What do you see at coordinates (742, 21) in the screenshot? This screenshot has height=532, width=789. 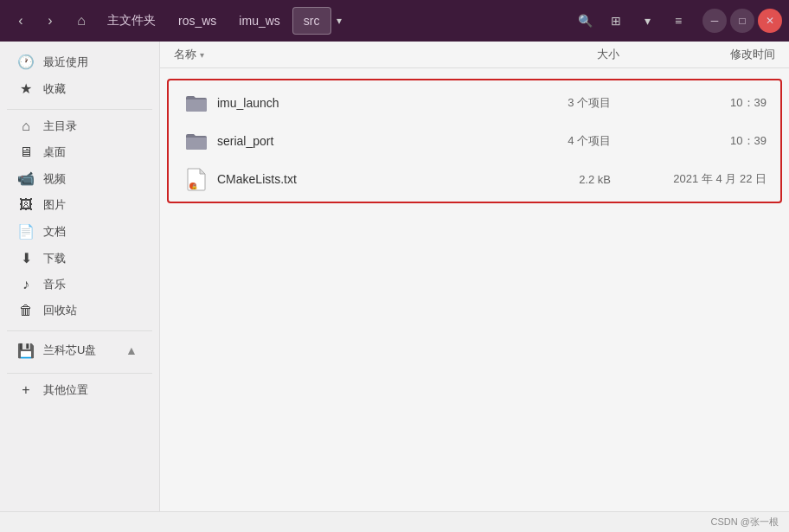 I see `maximize-button: □` at bounding box center [742, 21].